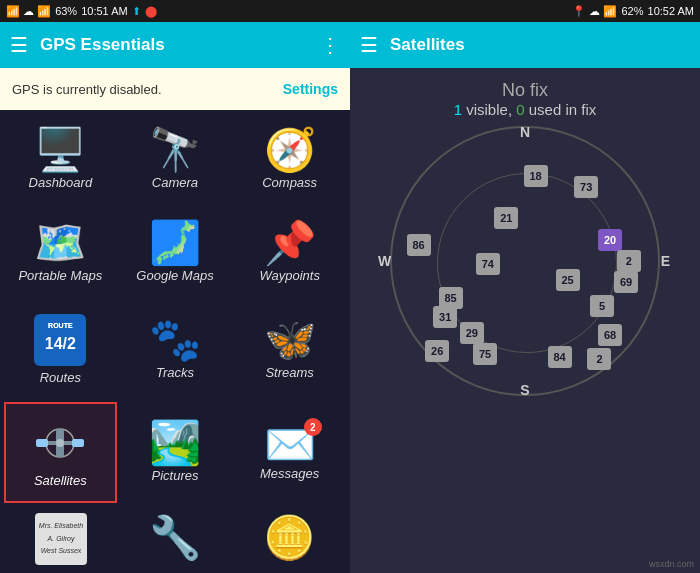 This screenshot has width=700, height=573. What do you see at coordinates (66, 11) in the screenshot?
I see `left-battery: 63%` at bounding box center [66, 11].